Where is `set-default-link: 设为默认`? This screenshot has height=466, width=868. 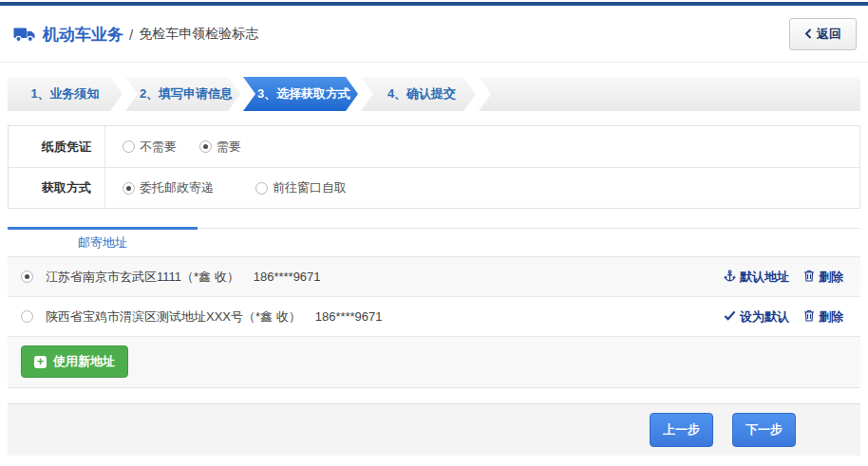
set-default-link: 设为默认 is located at coordinates (756, 317).